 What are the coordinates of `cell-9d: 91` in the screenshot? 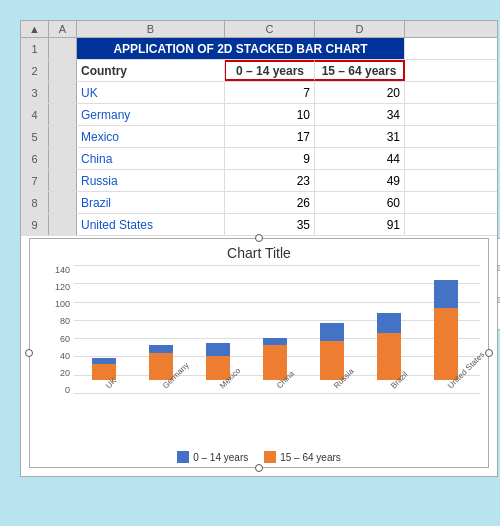 It's located at (360, 224).